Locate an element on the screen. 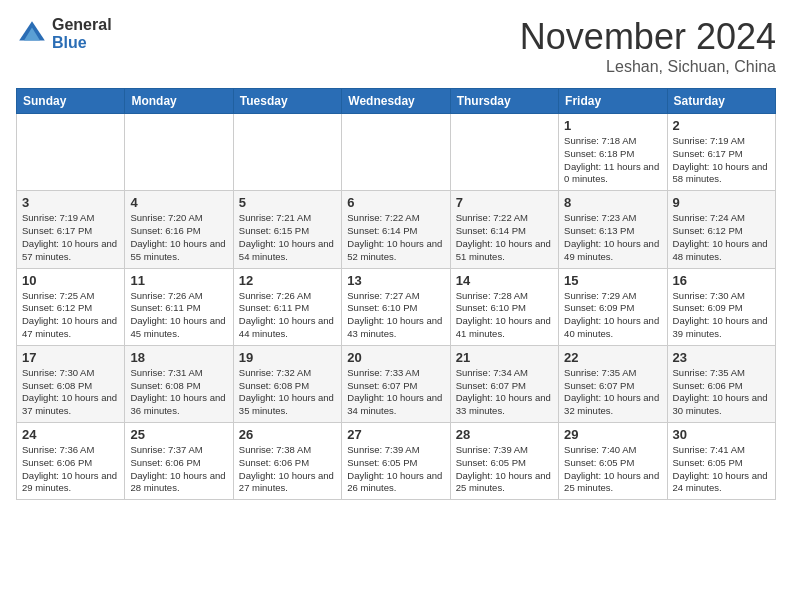 The width and height of the screenshot is (792, 612). calendar-cell: 30Sunrise: 7:41 AM Sunset: 6:05 PM Dayli… is located at coordinates (721, 462).